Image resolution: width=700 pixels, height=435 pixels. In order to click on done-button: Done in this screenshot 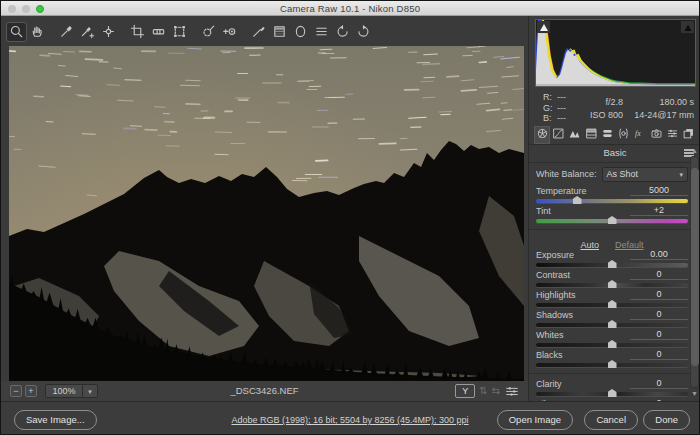, I will do `click(666, 420)`.